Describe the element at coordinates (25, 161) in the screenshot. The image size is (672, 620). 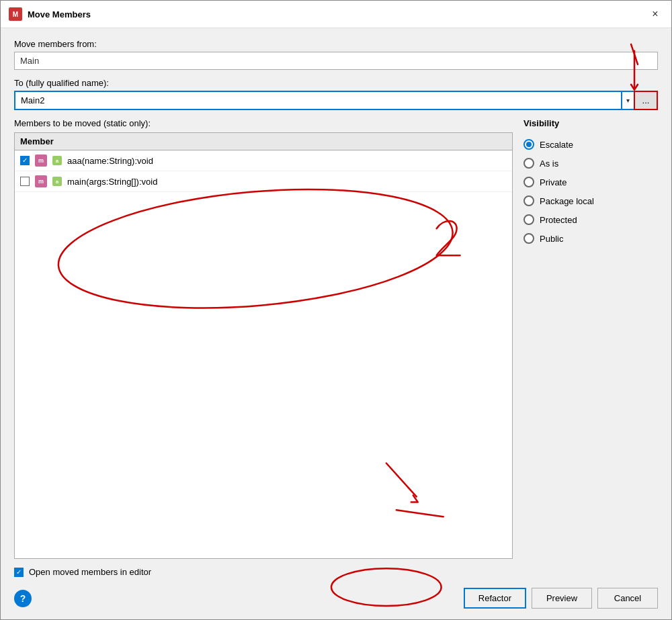
I see `row1-checkbox` at that location.